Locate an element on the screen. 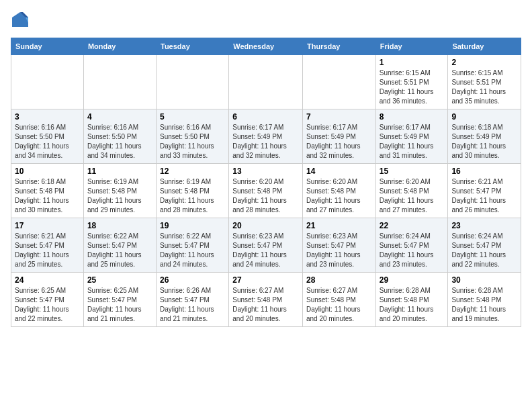 The height and width of the screenshot is (411, 532). day-number: 8 is located at coordinates (412, 117).